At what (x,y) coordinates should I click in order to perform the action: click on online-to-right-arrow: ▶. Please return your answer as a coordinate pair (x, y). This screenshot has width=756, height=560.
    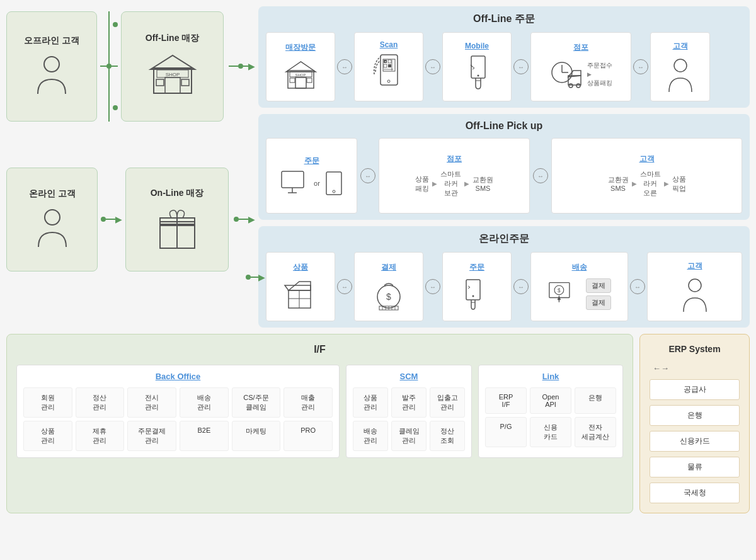
    Looking at the image, I should click on (244, 219).